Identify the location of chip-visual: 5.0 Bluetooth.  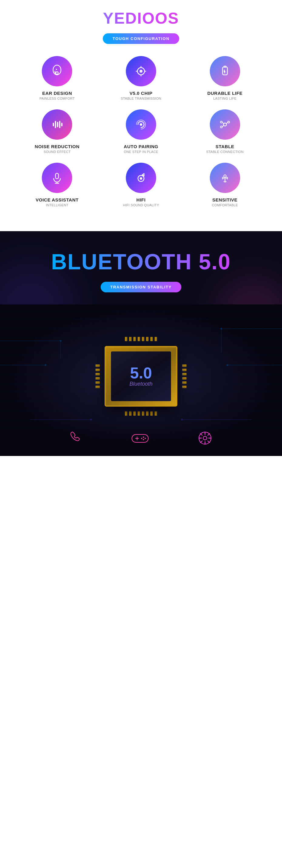
(141, 376).